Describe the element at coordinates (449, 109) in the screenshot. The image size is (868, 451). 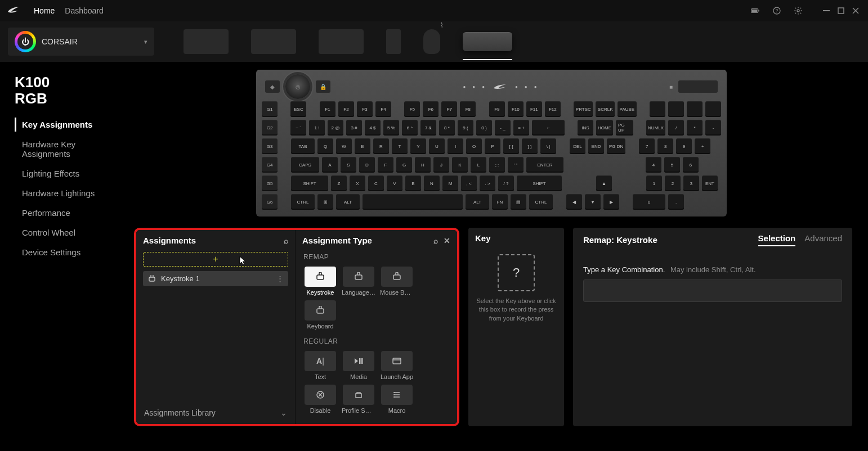
I see `keycap: F7` at that location.